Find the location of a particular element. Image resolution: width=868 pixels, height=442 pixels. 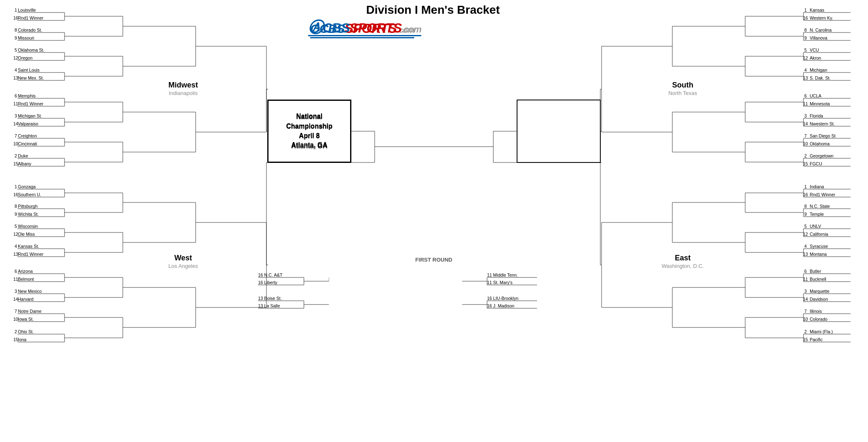

cbs-circle-icon: Ⓐ is located at coordinates (316, 27).